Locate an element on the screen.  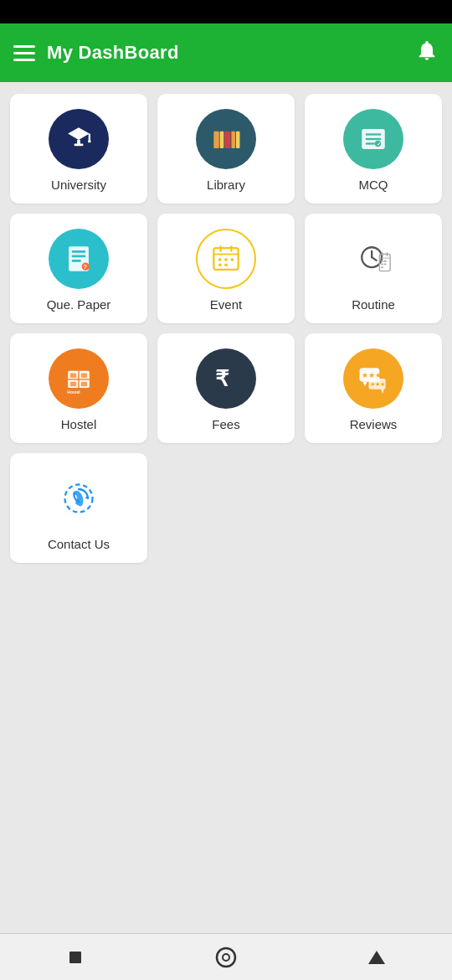
reviews-label: Reviews is located at coordinates (373, 424).